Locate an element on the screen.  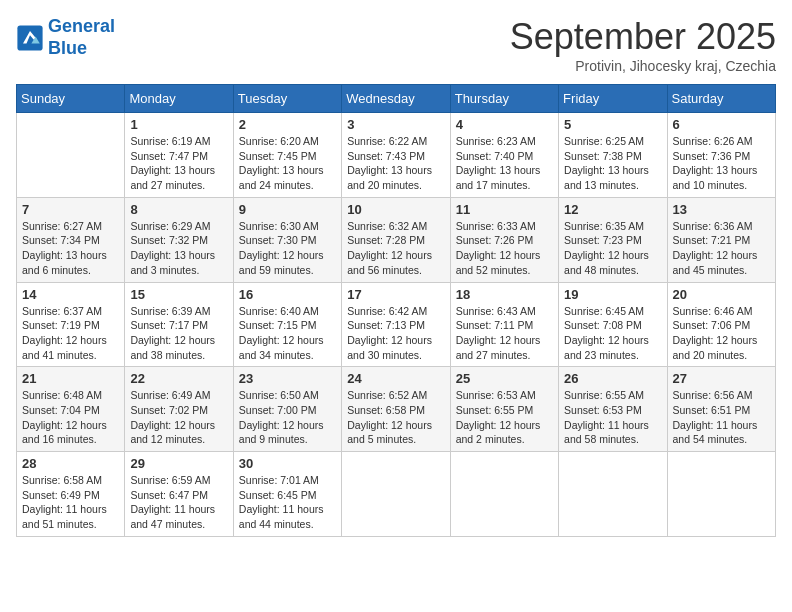
day-number: 13 is located at coordinates (722, 210).